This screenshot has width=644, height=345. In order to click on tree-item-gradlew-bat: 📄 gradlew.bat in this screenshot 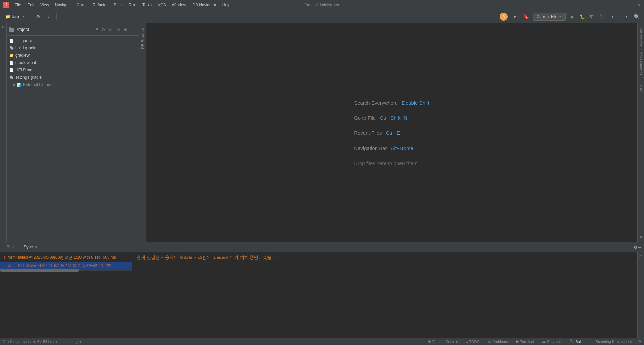, I will do `click(73, 63)`.